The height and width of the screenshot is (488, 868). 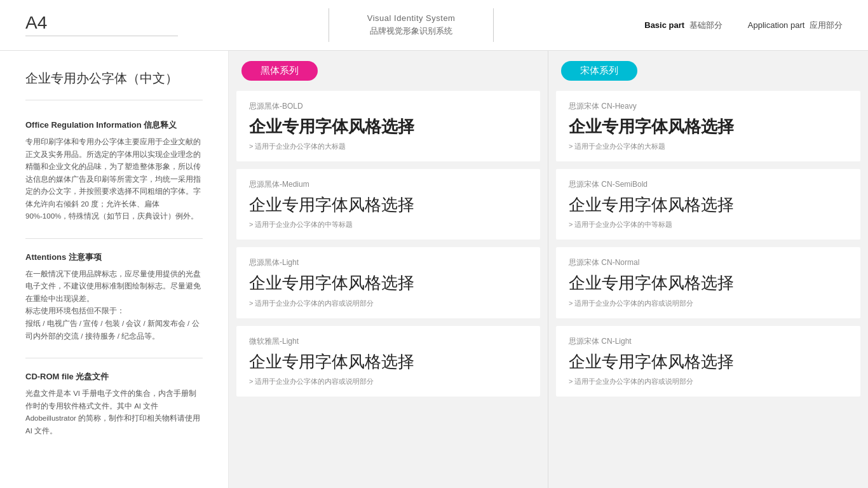 I want to click on songti-heavy-name: 思源宋体 CN-Heavy, so click(x=708, y=107).